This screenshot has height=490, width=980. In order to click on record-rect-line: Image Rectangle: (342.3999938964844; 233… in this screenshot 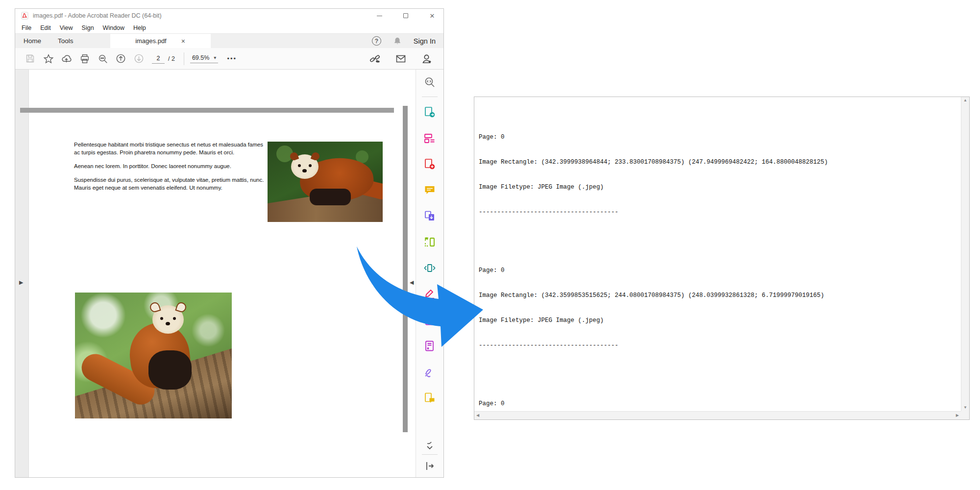, I will do `click(720, 163)`.